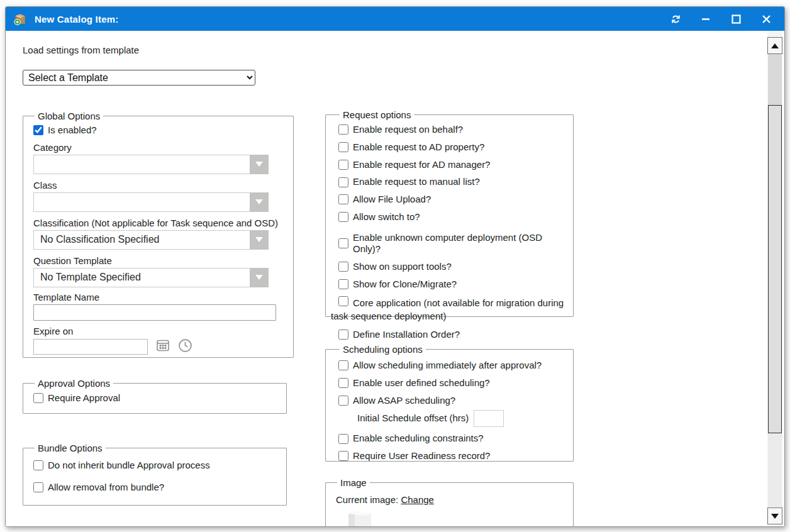 The width and height of the screenshot is (790, 532). What do you see at coordinates (721, 19) in the screenshot?
I see `titlebar-controls` at bounding box center [721, 19].